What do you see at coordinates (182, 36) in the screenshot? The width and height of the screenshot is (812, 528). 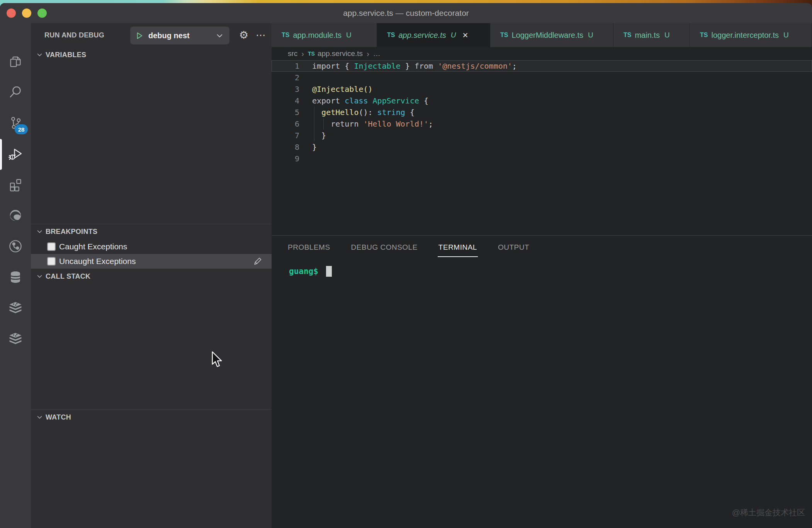 I see `launch-config-name: debug nest` at bounding box center [182, 36].